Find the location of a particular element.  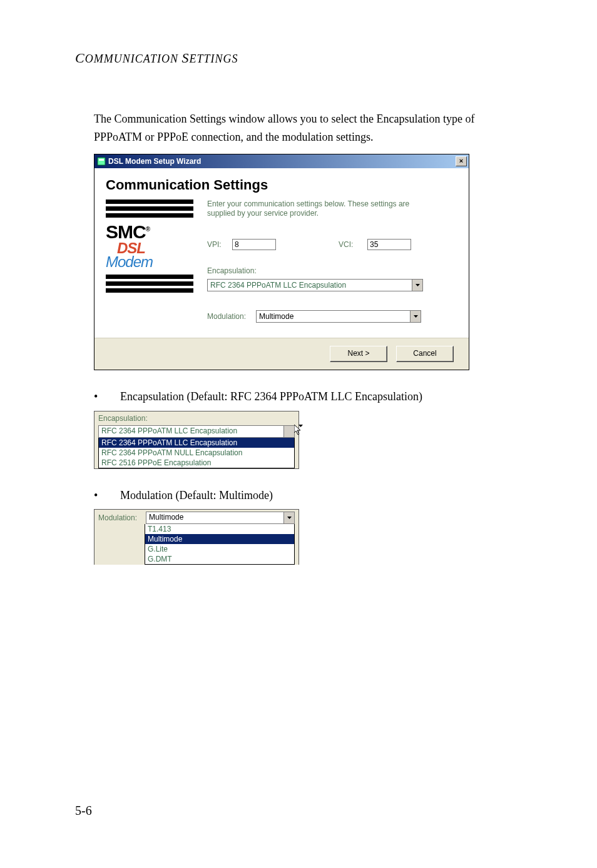

modulation-options: T1.413 Multimode G.Lite G.DMT is located at coordinates (220, 544).